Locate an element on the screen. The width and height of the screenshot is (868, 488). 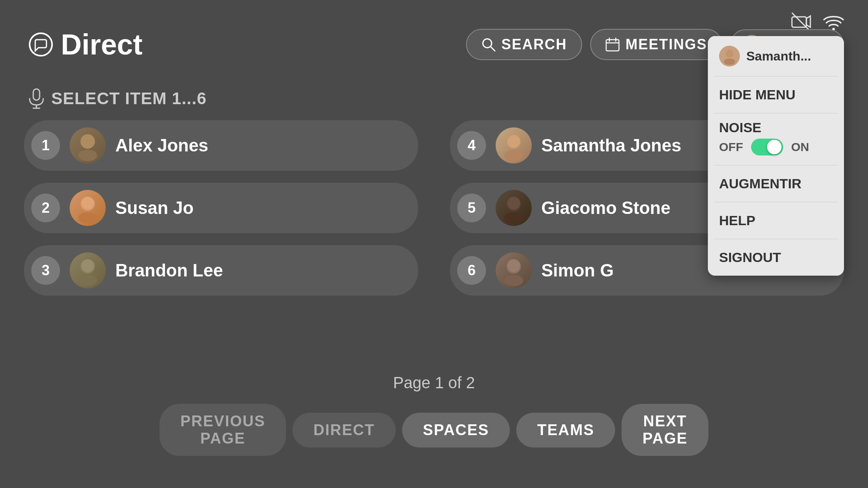
contact-number-5: 5 is located at coordinates (472, 208).